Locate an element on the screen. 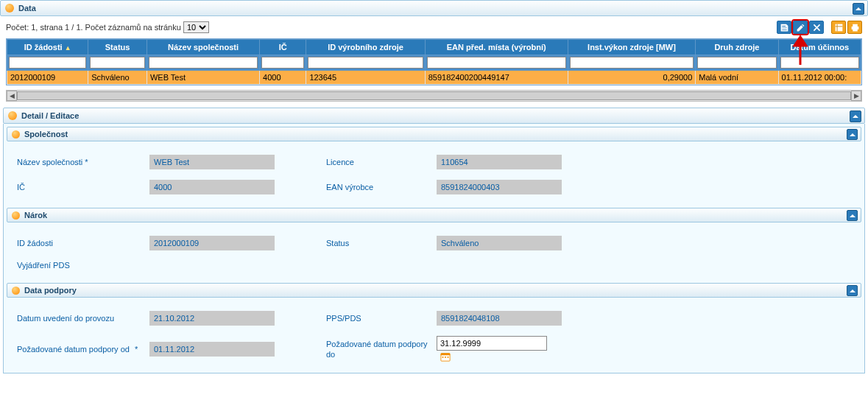 The width and height of the screenshot is (868, 414). collapse-detail-button is located at coordinates (855, 116).